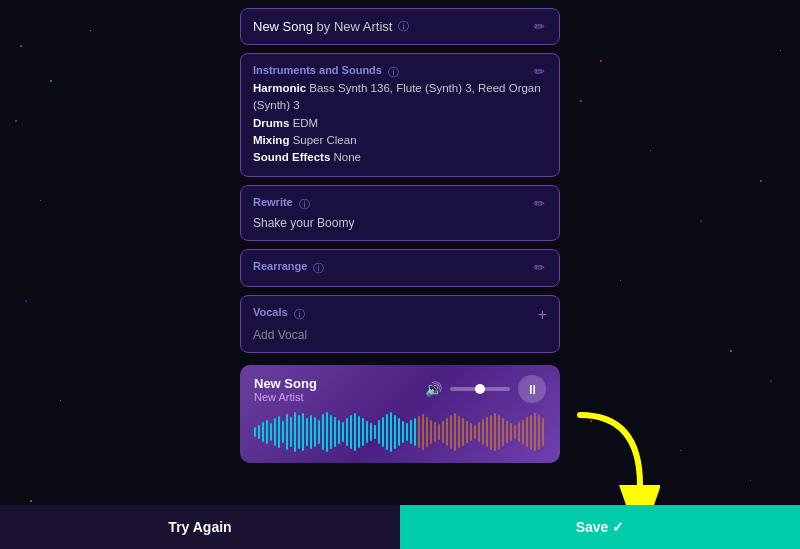 Image resolution: width=800 pixels, height=549 pixels. What do you see at coordinates (532, 389) in the screenshot?
I see `play-pause-button: ⏸` at bounding box center [532, 389].